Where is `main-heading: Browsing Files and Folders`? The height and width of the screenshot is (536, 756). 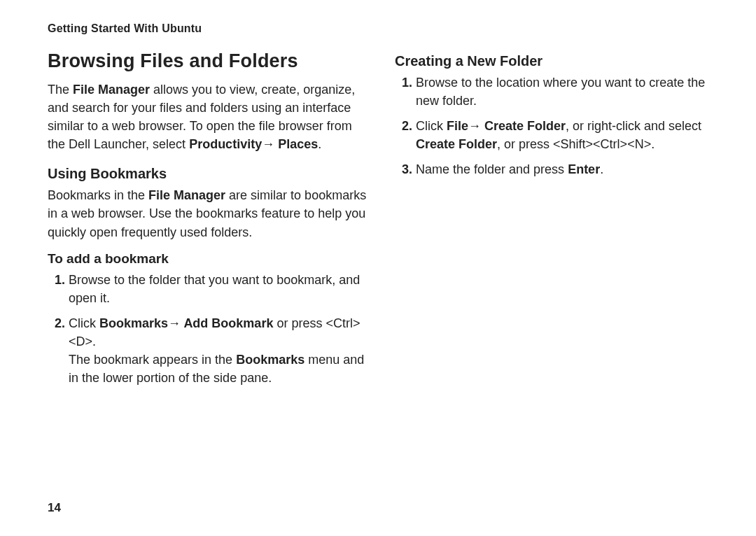 main-heading: Browsing Files and Folders is located at coordinates (207, 62).